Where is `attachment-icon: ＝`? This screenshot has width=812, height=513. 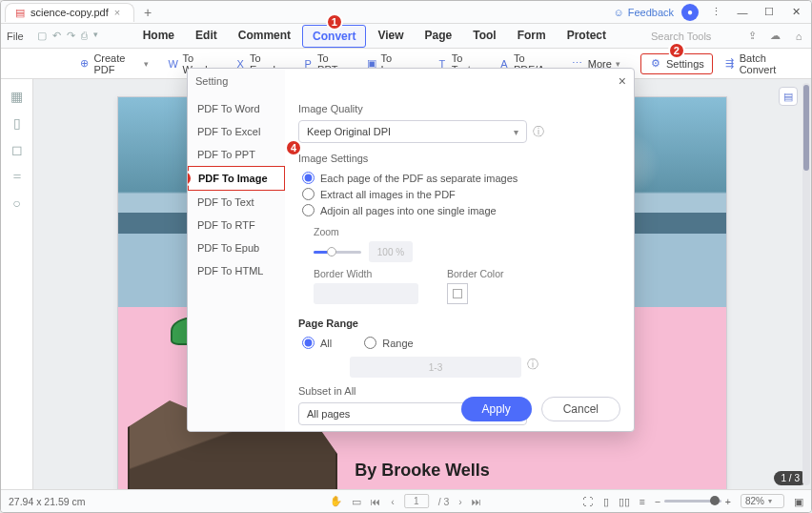 attachment-icon: ＝ is located at coordinates (17, 176).